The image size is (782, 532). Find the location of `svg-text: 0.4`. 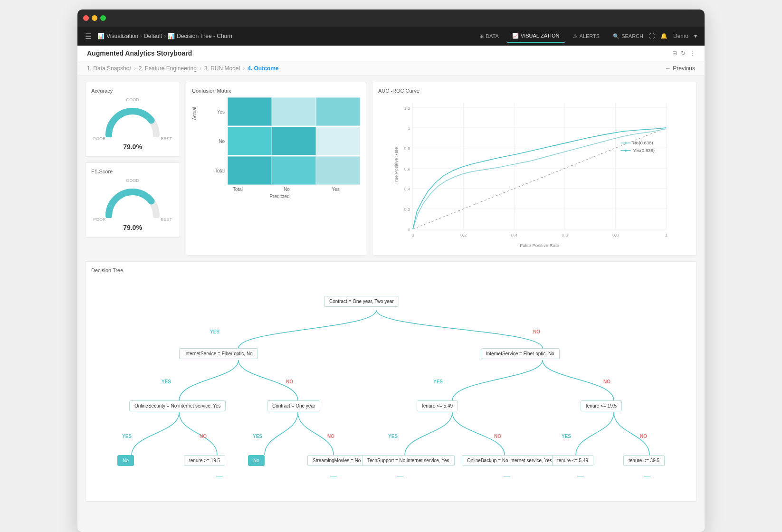

svg-text: 0.4 is located at coordinates (407, 189).